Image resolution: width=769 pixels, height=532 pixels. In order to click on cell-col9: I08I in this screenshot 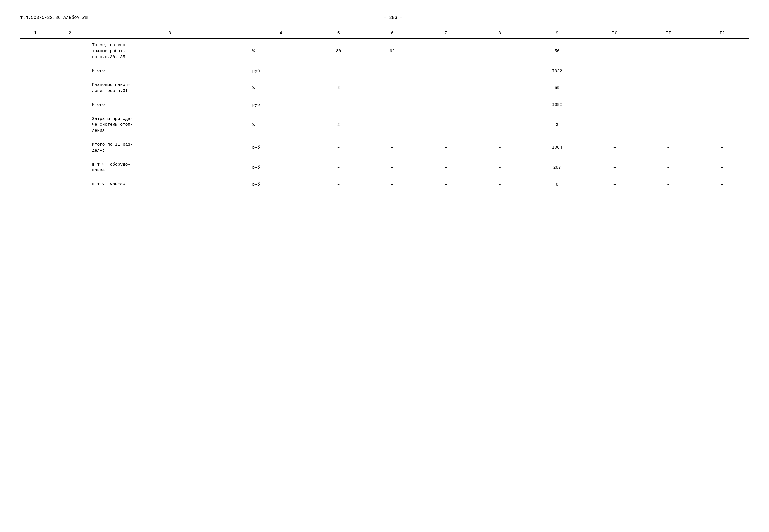, I will do `click(557, 104)`.